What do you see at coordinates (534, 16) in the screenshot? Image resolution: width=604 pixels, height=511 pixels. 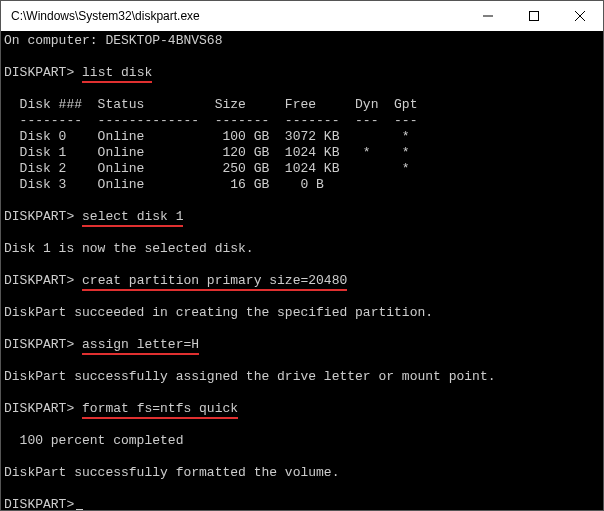 I see `window-controls` at bounding box center [534, 16].